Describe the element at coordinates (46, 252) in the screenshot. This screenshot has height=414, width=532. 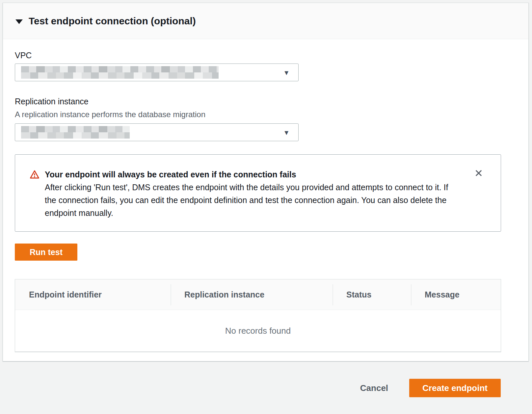
I see `run-test-button: Run test` at that location.